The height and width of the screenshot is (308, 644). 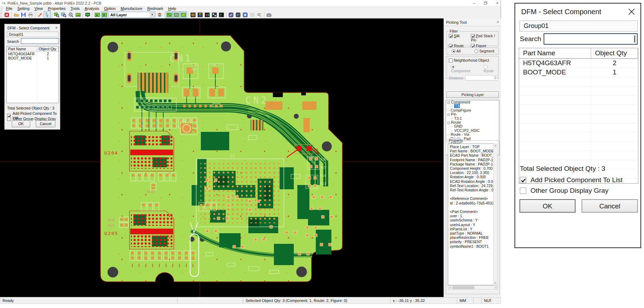 I want to click on distance-input: 0, so click(x=481, y=78).